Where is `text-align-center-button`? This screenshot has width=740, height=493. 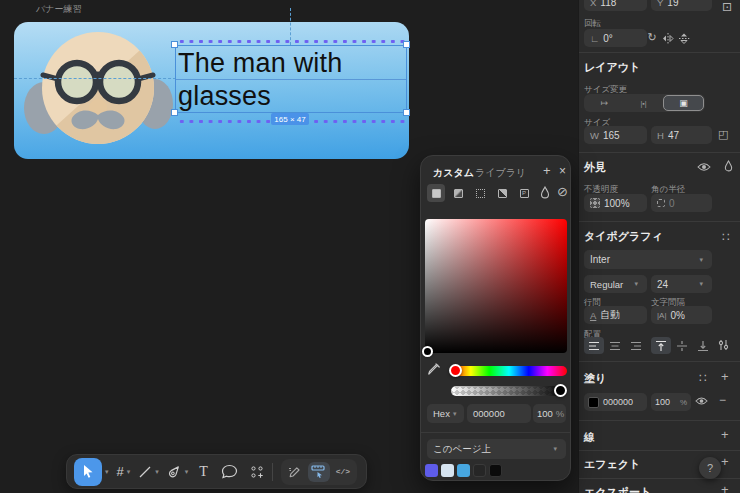
text-align-center-button is located at coordinates (615, 346).